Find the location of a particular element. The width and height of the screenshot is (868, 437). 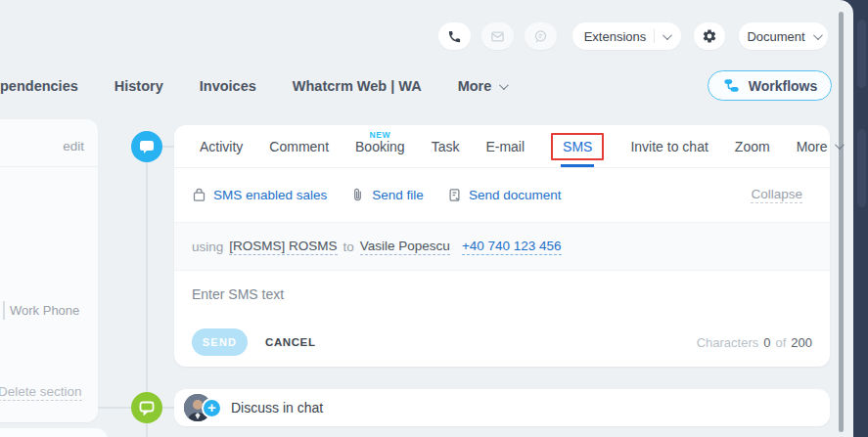

tab-sms: SMS is located at coordinates (577, 147).